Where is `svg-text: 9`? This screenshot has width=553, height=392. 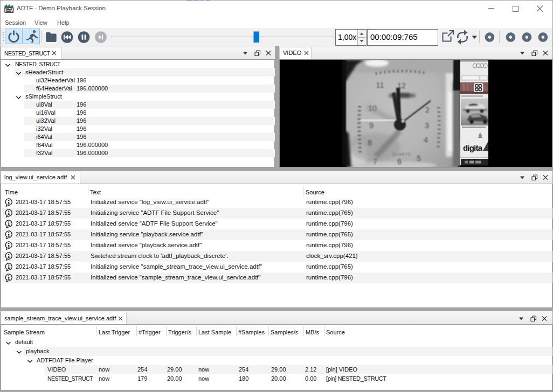
svg-text: 9 is located at coordinates (371, 125).